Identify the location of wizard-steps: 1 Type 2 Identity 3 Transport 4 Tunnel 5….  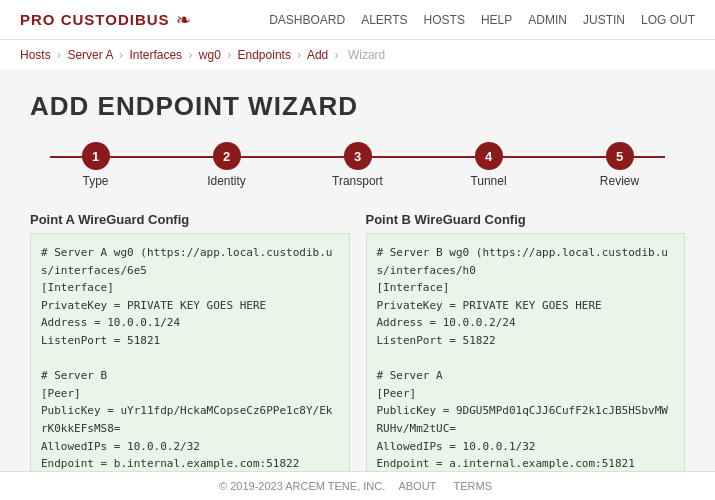
(358, 165).